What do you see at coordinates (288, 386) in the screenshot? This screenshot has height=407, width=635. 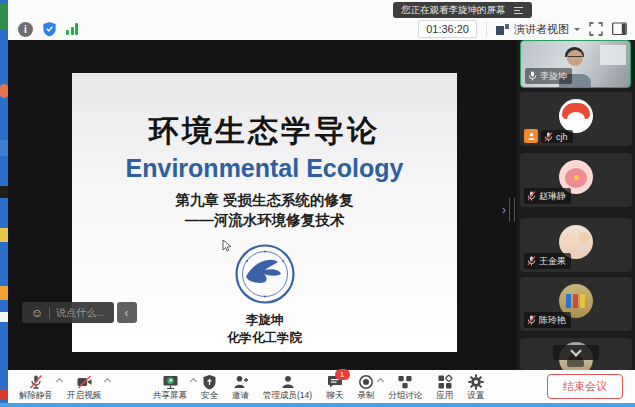 I see `manage-members-button: 管理成员(14)` at bounding box center [288, 386].